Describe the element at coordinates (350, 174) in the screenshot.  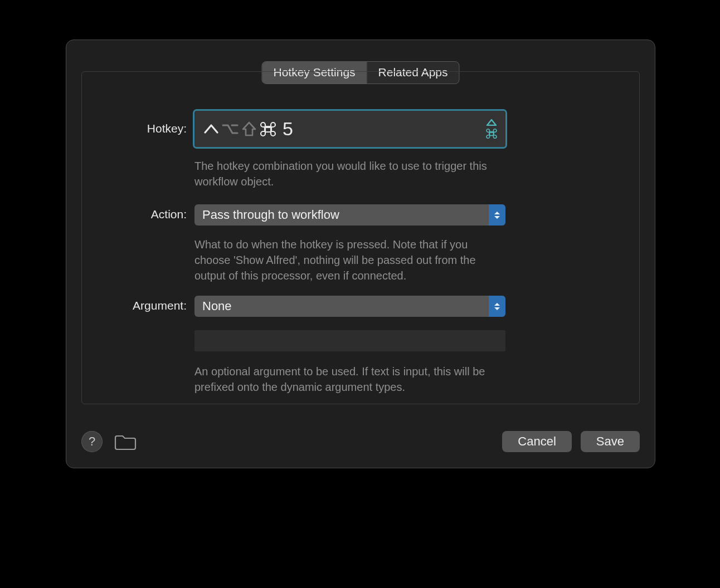
I see `hotkey-help-text: The hotkey combination you would like to…` at that location.